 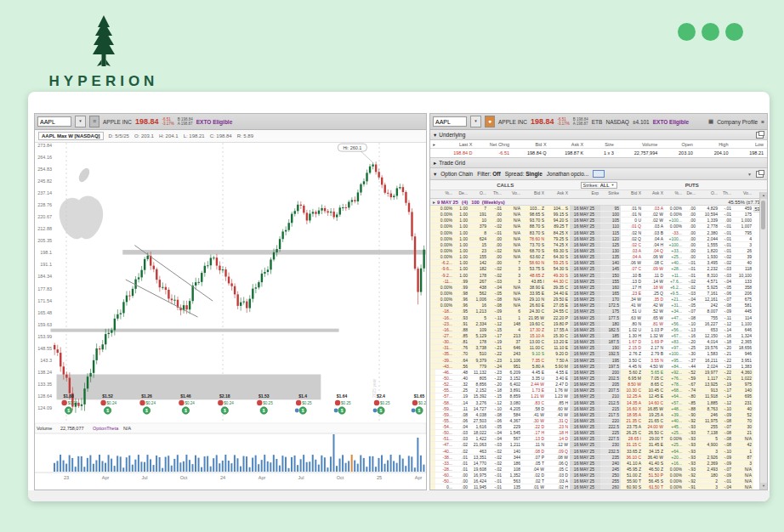 What do you see at coordinates (595, 457) in the screenshot?
I see `option-row: -38....0113,351-.02344.07 P.08 W16 MAY 2…` at bounding box center [595, 457].